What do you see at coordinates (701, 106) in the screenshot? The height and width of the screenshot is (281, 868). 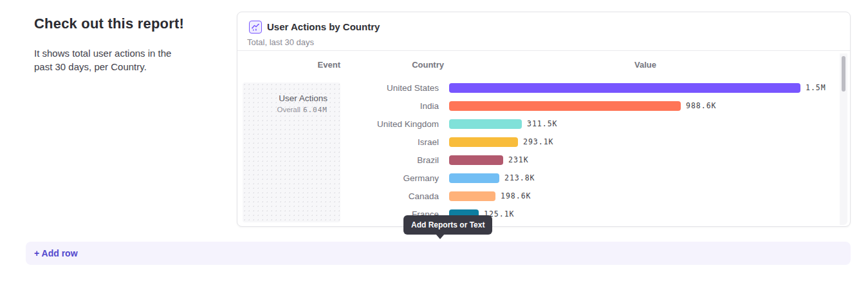 I see `bar-value: 988.6K` at bounding box center [701, 106].